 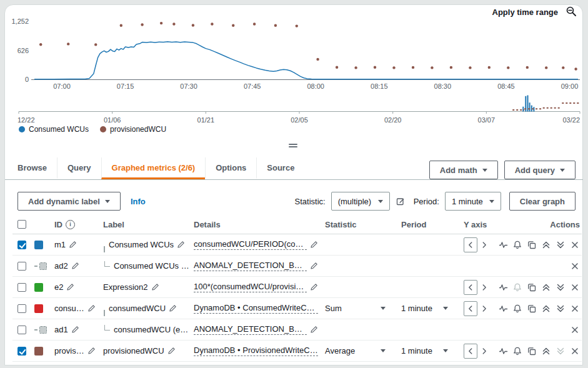 I want to click on statistic-select: (multiple), so click(x=361, y=201).